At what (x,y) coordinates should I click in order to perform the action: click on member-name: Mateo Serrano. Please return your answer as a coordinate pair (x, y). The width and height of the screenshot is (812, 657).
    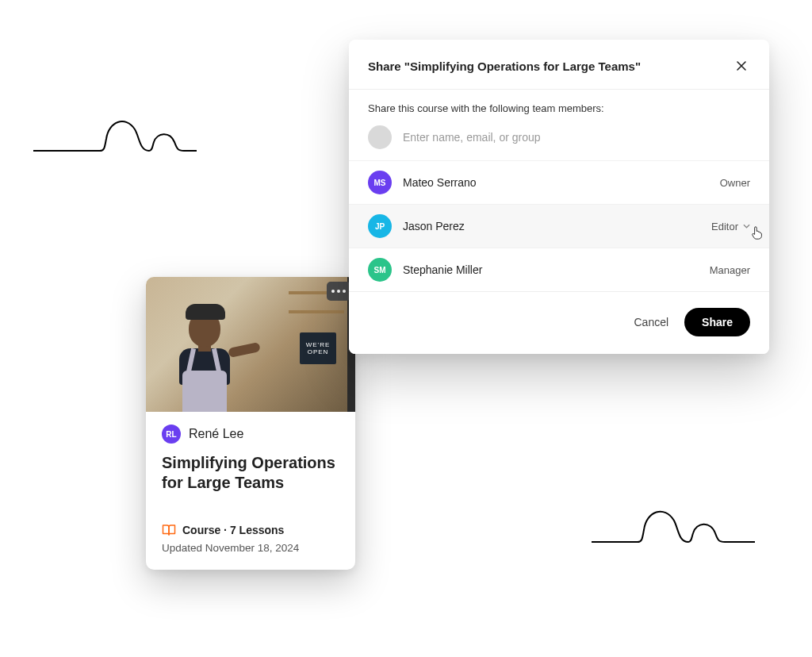
    Looking at the image, I should click on (556, 182).